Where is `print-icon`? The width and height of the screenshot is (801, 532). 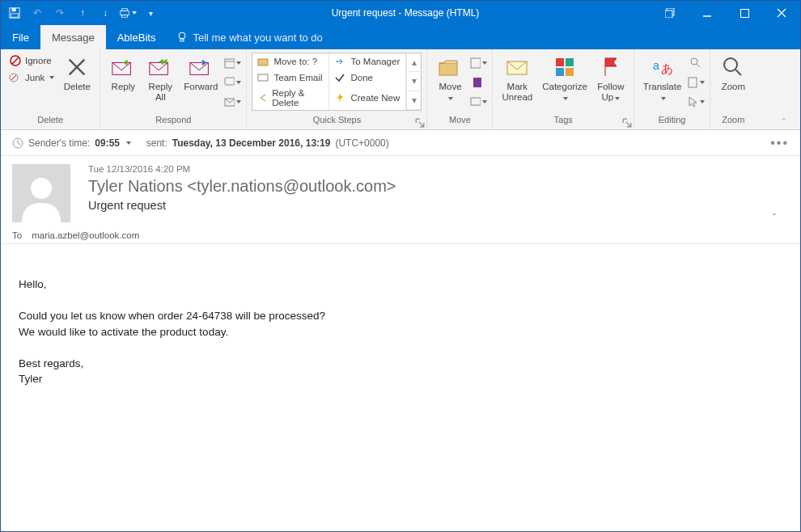
print-icon is located at coordinates (128, 13).